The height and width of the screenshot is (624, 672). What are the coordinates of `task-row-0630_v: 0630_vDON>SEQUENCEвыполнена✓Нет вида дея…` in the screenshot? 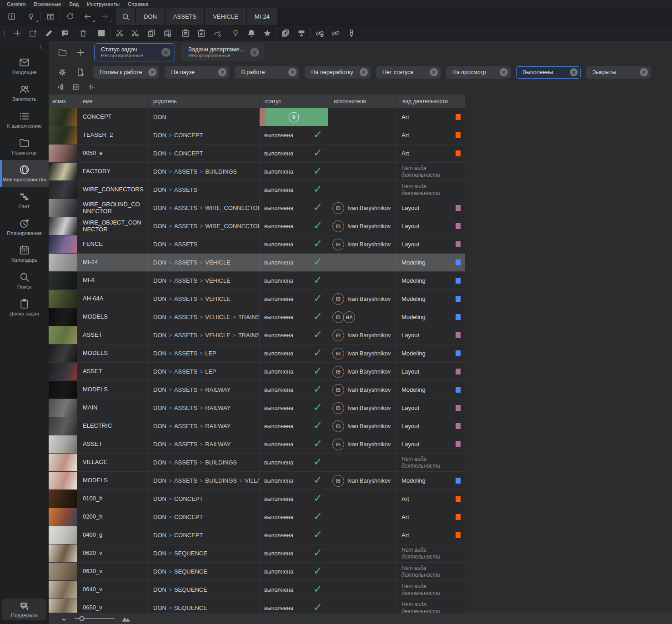 It's located at (257, 572).